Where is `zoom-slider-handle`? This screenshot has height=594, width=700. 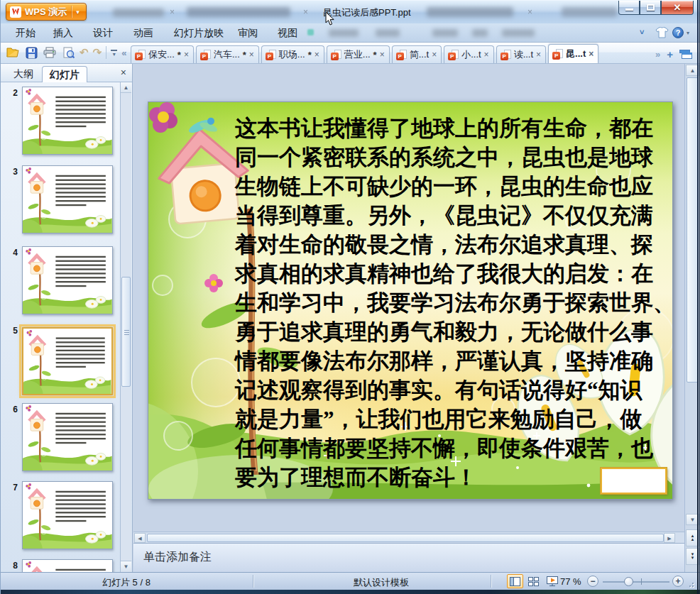
zoom-slider-handle is located at coordinates (629, 582).